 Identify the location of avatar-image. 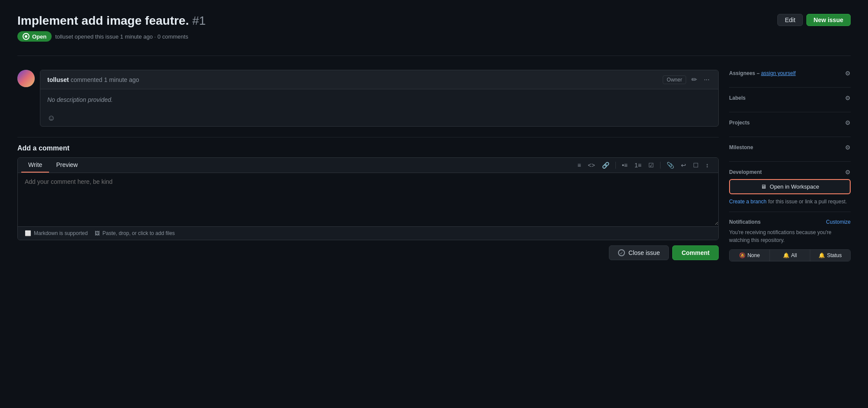
(26, 78).